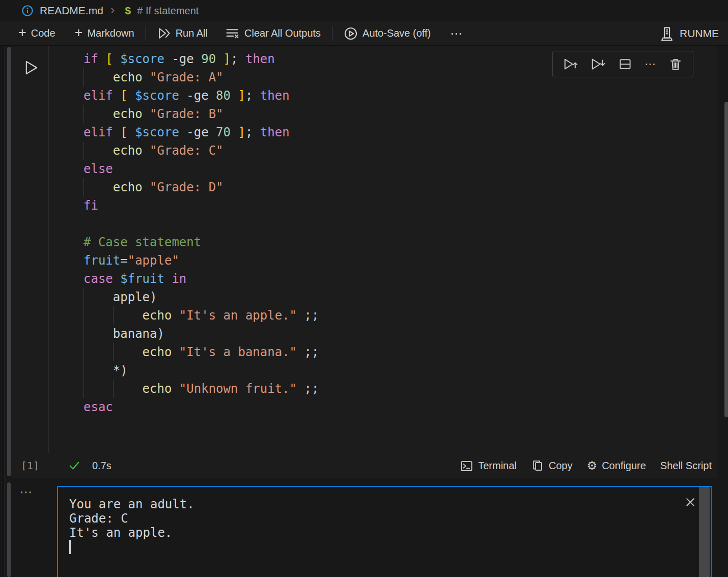  What do you see at coordinates (98, 407) in the screenshot?
I see `code-token: esac` at bounding box center [98, 407].